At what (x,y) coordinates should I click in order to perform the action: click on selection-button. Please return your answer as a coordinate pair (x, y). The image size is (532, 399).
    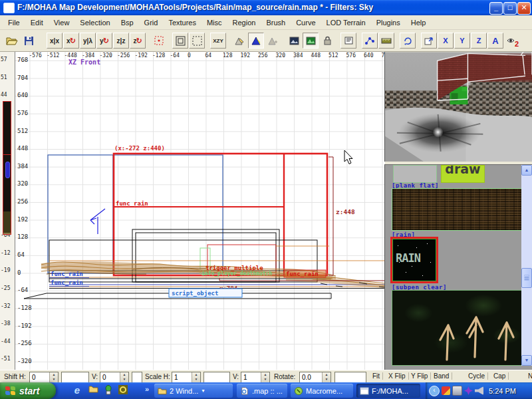
    Looking at the image, I should click on (197, 41).